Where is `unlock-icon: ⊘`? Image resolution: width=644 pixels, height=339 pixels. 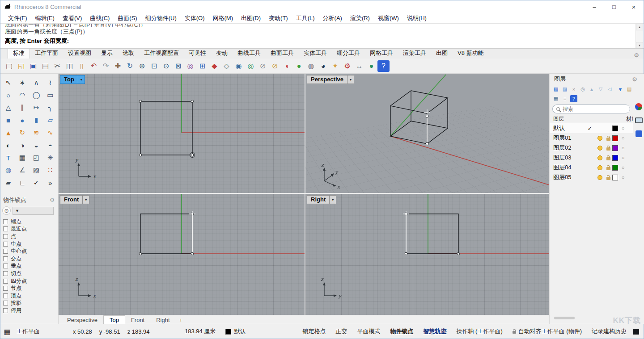 unlock-icon: ⊘ is located at coordinates (275, 66).